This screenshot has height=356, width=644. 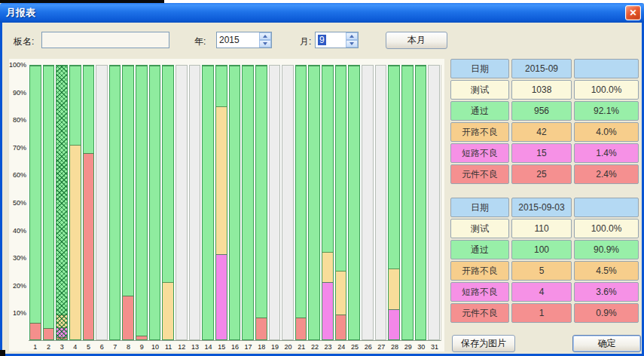 What do you see at coordinates (328, 311) in the screenshot?
I see `segment-short` at bounding box center [328, 311].